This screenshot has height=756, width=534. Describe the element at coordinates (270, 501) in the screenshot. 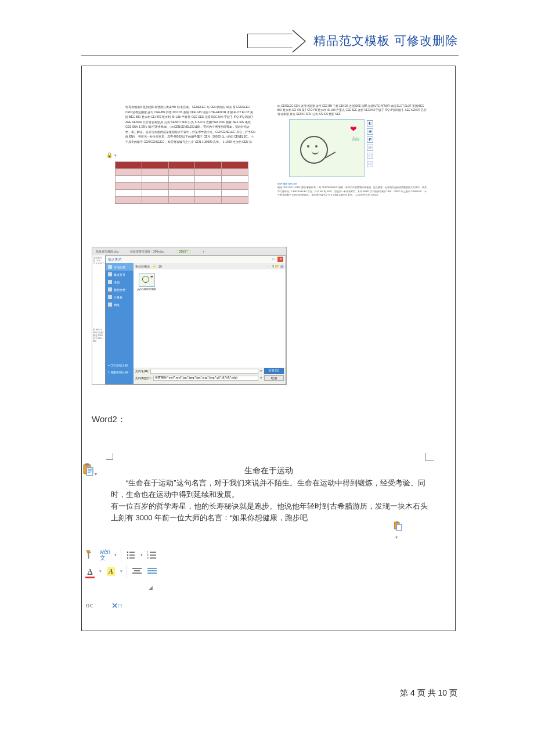

I see `doc-body: “生命在于运动”这句名言，对于我们来说并不陌生。生命在运动中得到锻炼，经受考验。…` at that location.